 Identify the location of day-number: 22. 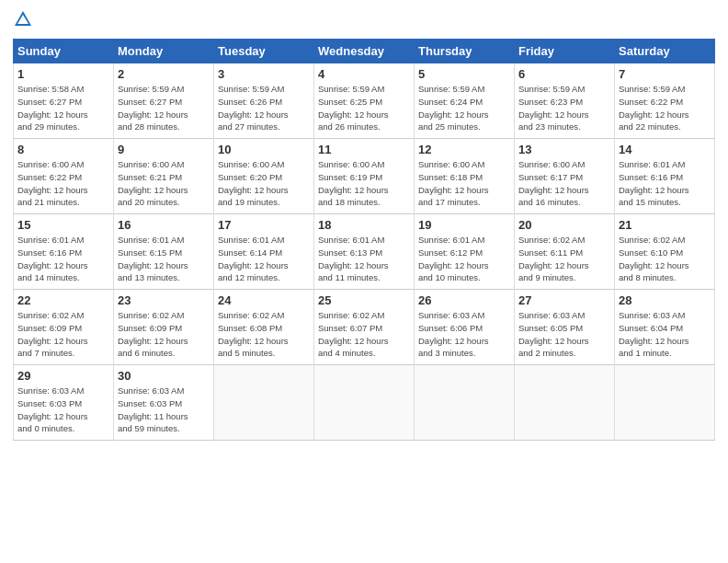
(63, 300).